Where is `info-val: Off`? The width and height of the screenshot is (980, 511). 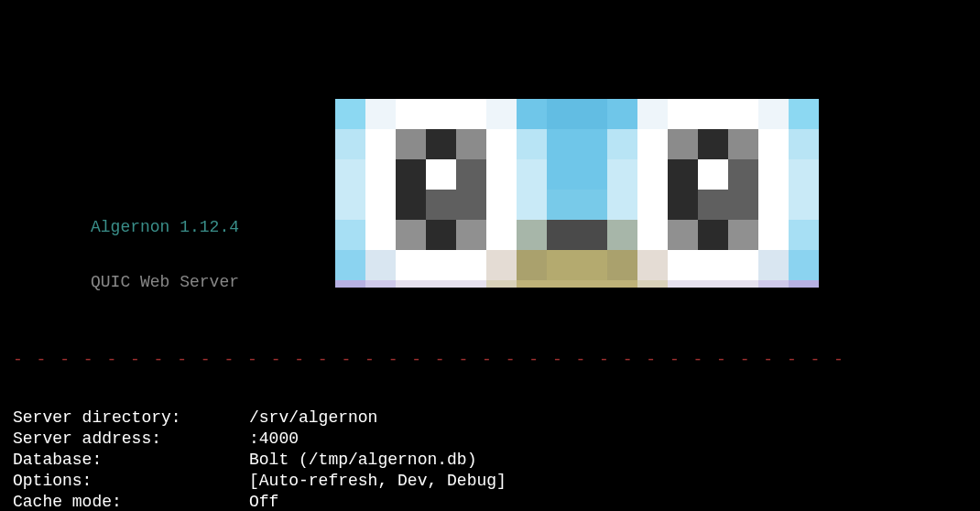
info-val: Off is located at coordinates (264, 502).